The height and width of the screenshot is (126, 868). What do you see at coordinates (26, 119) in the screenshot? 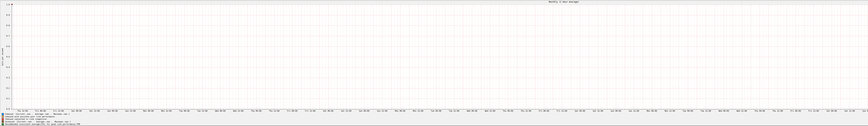
I see `legend-label: Inbound subjected to link congestion` at bounding box center [26, 119].